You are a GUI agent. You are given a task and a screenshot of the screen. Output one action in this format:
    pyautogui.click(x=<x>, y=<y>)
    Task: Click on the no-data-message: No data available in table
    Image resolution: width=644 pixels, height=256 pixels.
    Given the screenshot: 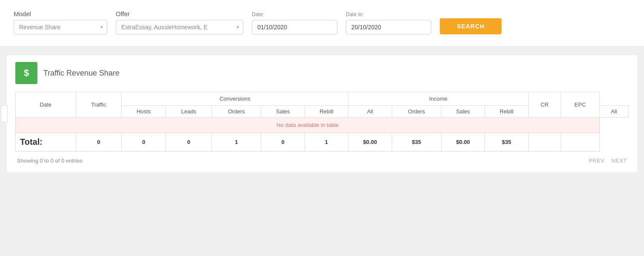 What is the action you would take?
    pyautogui.click(x=308, y=125)
    